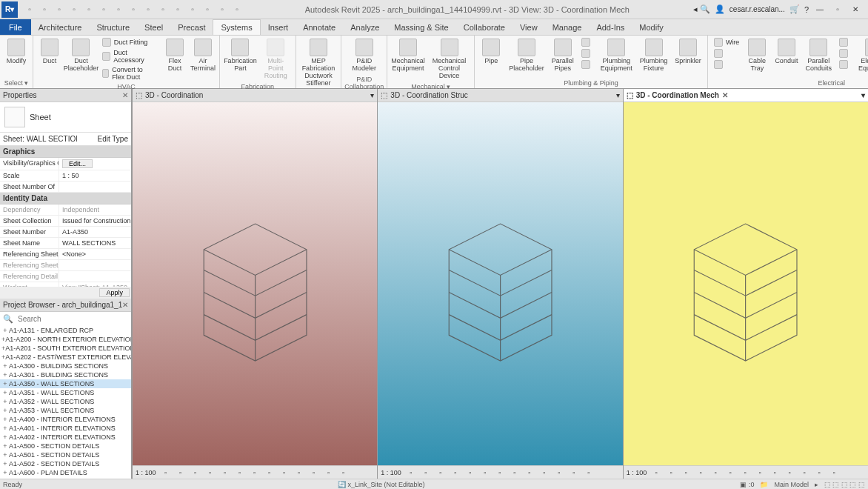 This screenshot has height=489, width=868. I want to click on save-icon: ▫, so click(59, 10).